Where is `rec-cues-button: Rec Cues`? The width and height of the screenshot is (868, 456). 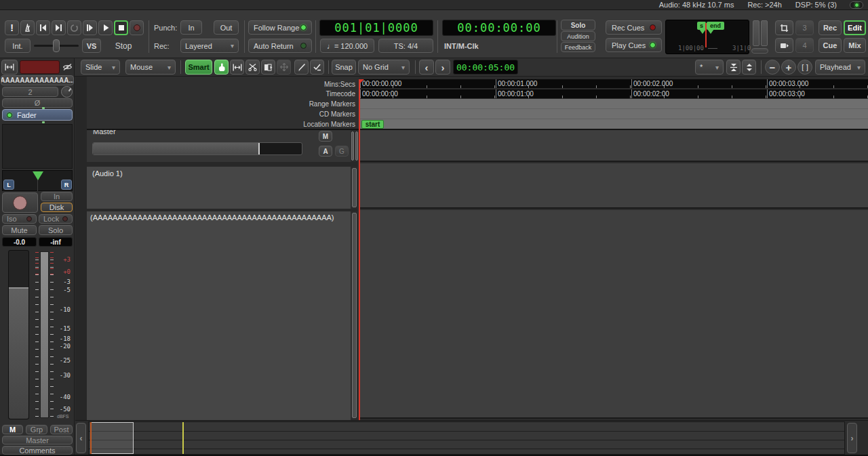
rec-cues-button: Rec Cues is located at coordinates (633, 27).